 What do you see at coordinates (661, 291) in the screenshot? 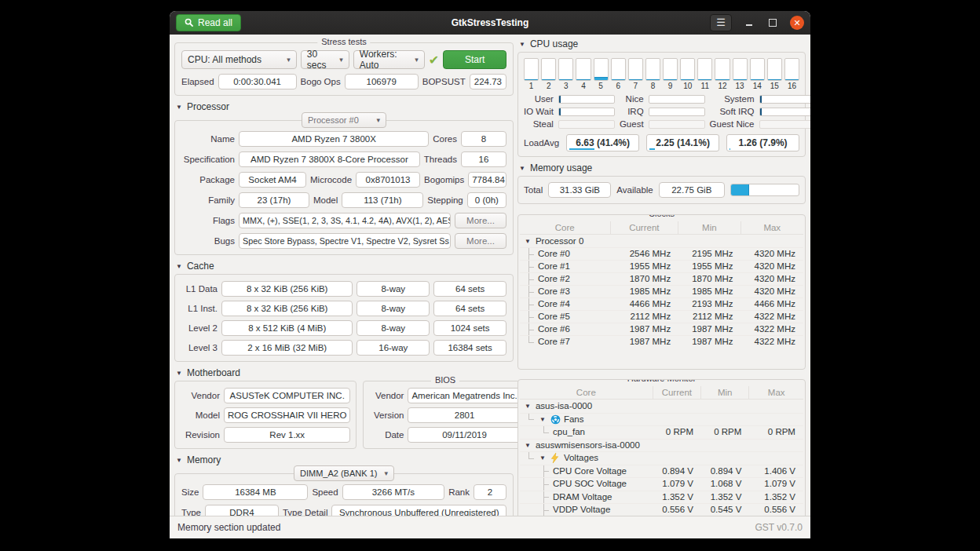
I see `tree-row-core-3: Core #31985 MHz1985 MHz4320 MHz` at bounding box center [661, 291].